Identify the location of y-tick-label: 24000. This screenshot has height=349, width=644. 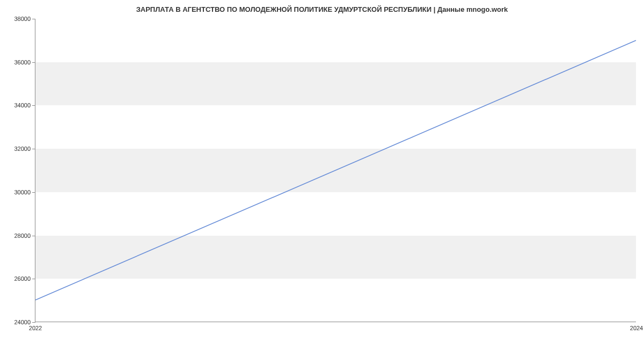
(23, 322).